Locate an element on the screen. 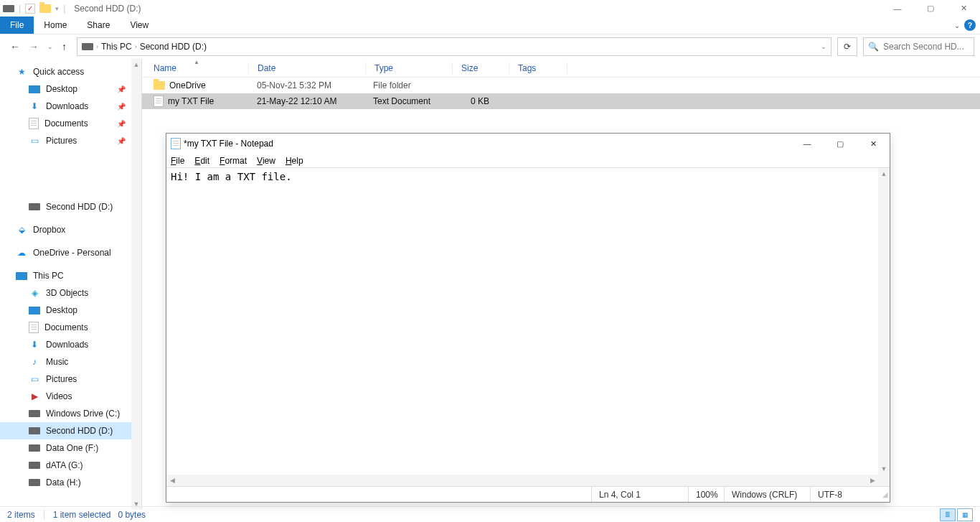 Image resolution: width=980 pixels, height=522 pixels. sidebar-item-desktop: Desktop📌 is located at coordinates (70, 89).